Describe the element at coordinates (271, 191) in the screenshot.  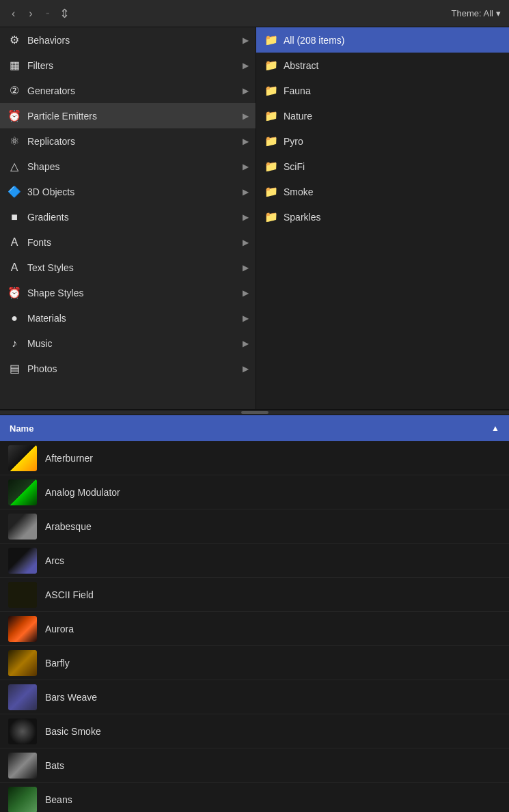
I see `folder-icon-smoke: 📁` at that location.